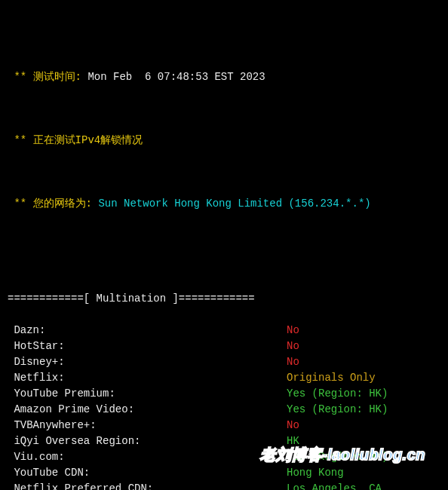  What do you see at coordinates (224, 204) in the screenshot?
I see `network-line: ** 您的网络为: Sun Network Hong Kong Limited …` at bounding box center [224, 204].